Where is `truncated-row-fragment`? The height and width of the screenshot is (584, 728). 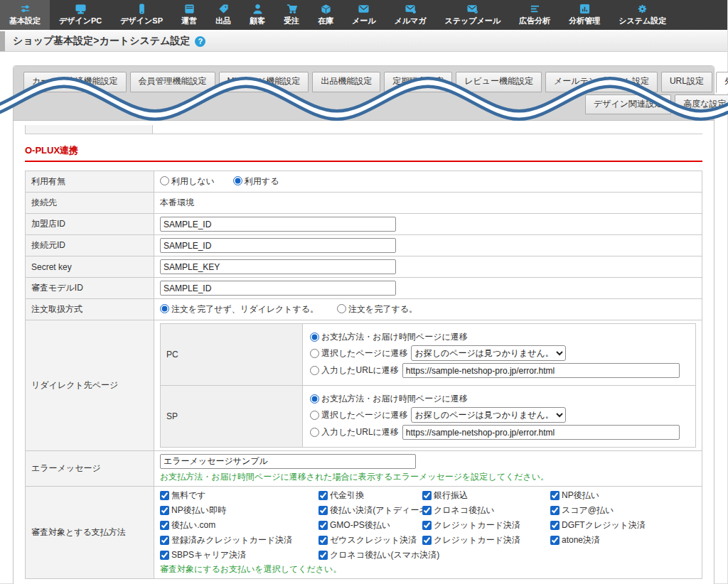 truncated-row-fragment is located at coordinates (364, 129).